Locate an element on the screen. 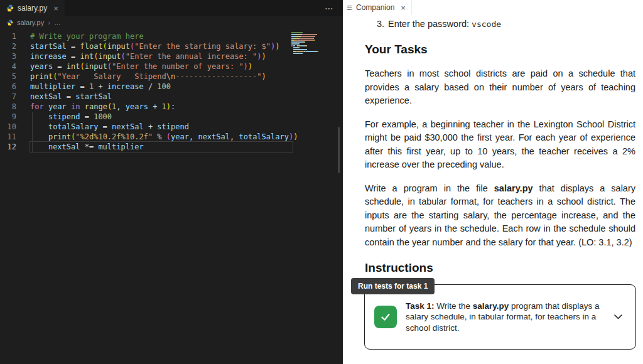 This screenshot has height=364, width=643. line-number: 6 is located at coordinates (8, 87).